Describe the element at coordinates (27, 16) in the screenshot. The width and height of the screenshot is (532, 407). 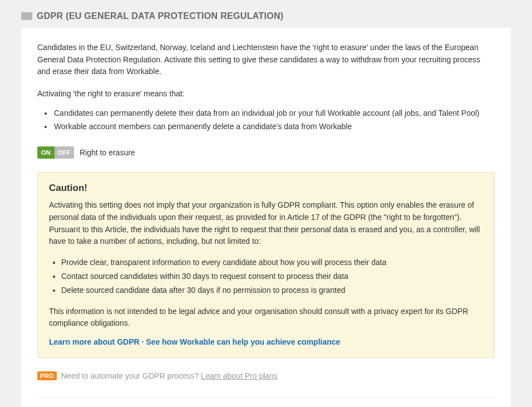
I see `eu-flag-icon` at that location.